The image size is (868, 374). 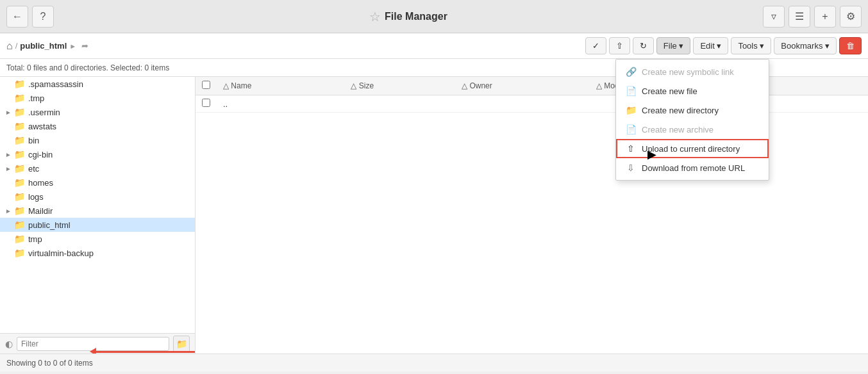 I want to click on row-checkbox-cell, so click(x=206, y=104).